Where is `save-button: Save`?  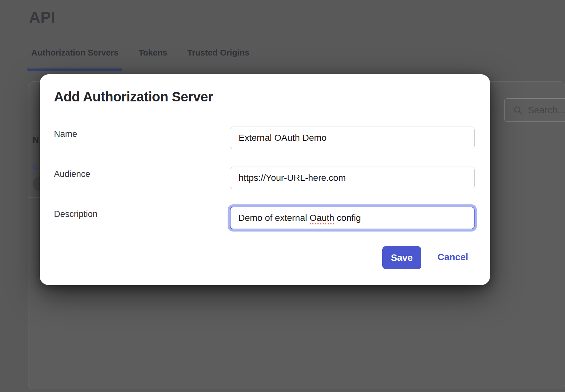 save-button: Save is located at coordinates (402, 258).